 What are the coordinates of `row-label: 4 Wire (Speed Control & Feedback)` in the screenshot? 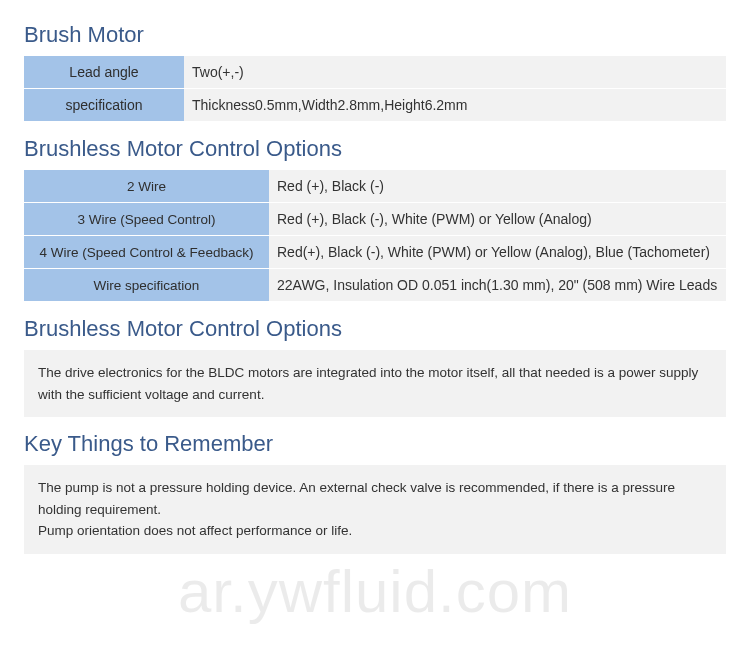 It's located at (146, 252).